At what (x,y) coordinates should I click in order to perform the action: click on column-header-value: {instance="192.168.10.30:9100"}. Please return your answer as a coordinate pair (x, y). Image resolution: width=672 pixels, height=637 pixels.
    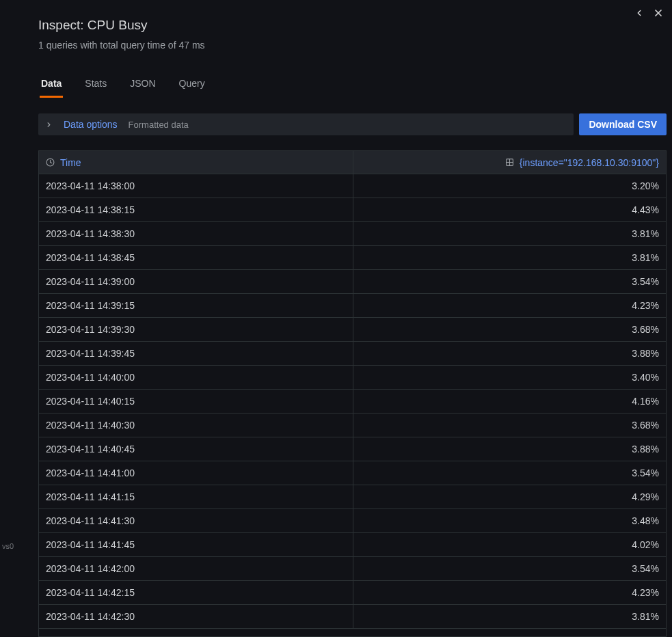
    Looking at the image, I should click on (510, 163).